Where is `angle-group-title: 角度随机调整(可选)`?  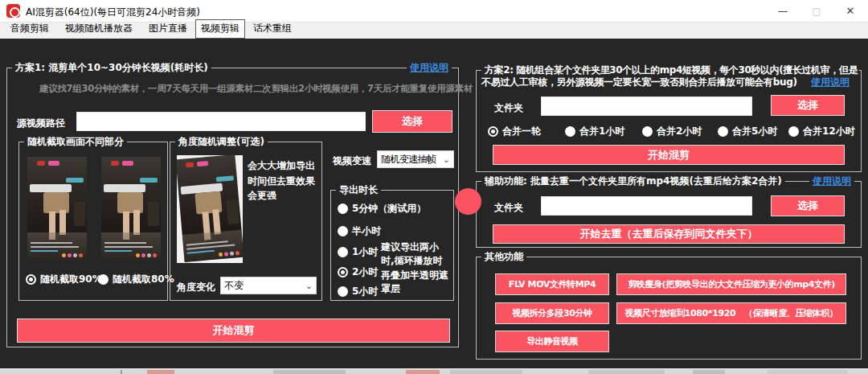 angle-group-title: 角度随机调整(可选) is located at coordinates (222, 142).